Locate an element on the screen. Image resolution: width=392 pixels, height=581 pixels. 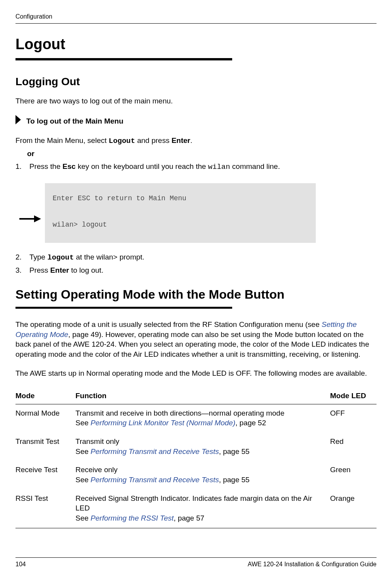
link-link-monitor-test: Performing Link Monitor Test (Normal Mod… is located at coordinates (163, 423).